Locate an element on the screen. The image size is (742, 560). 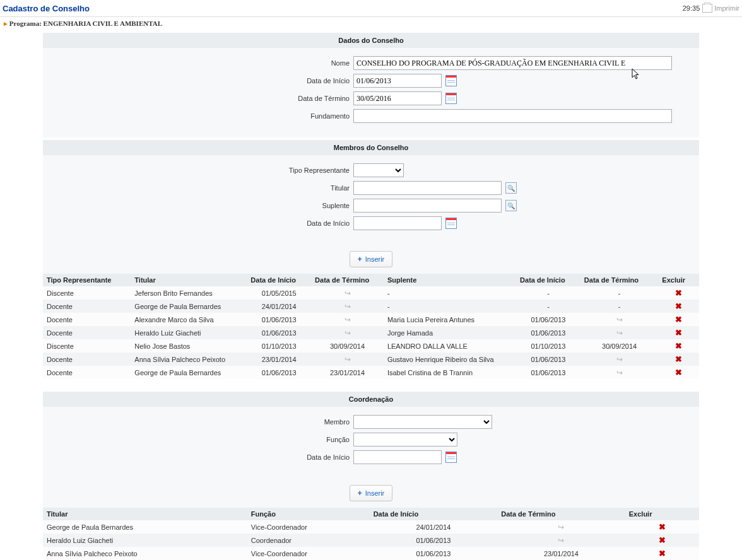
programa-label: Programa: ENGENHARIA CIVIL E AMBIENTAL is located at coordinates (86, 23).